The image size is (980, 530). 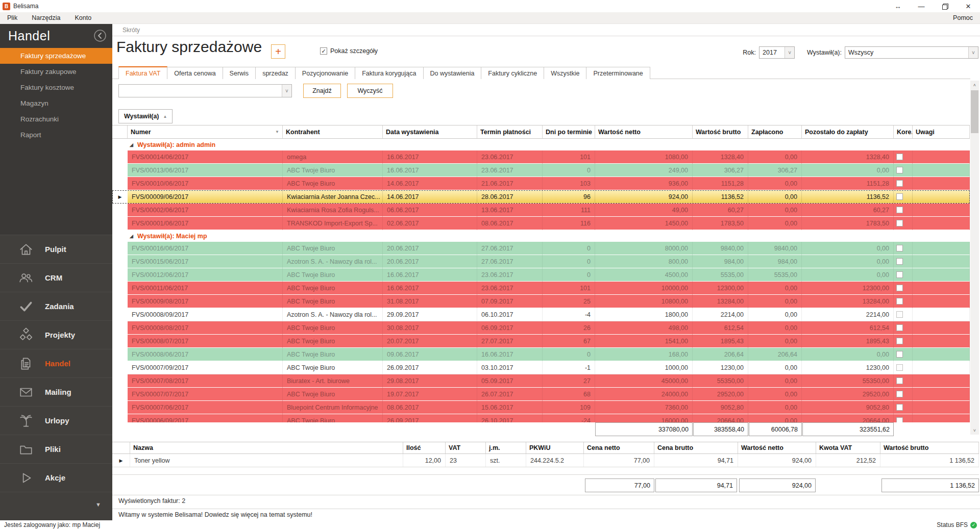 What do you see at coordinates (56, 420) in the screenshot?
I see `module-urlopy: Urlopy` at bounding box center [56, 420].